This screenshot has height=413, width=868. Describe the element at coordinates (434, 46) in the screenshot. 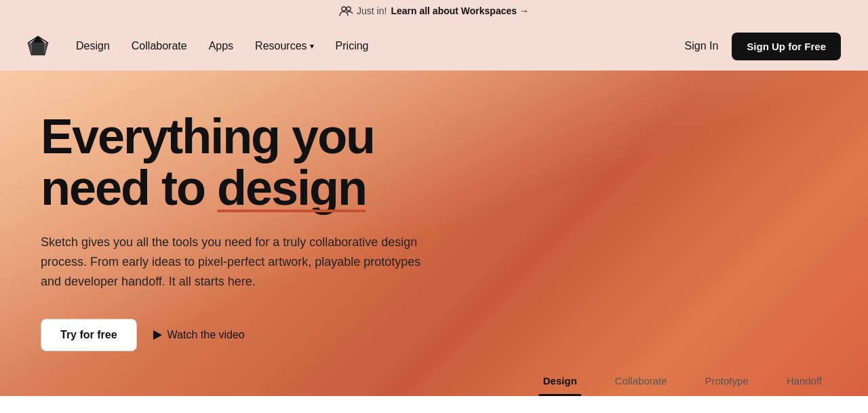

I see `navbar: Design Collaborate Apps Resources ▾ Pric…` at that location.